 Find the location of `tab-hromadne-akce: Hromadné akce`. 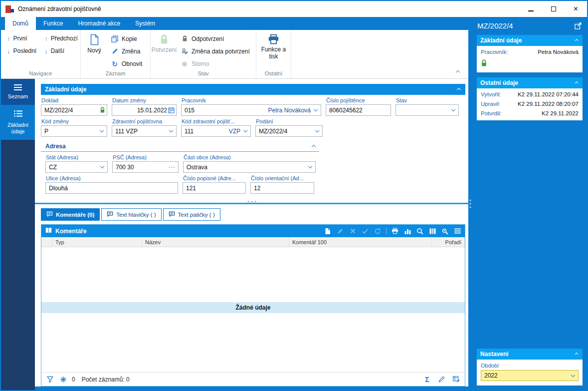

tab-hromadne-akce: Hromadné akce is located at coordinates (99, 23).